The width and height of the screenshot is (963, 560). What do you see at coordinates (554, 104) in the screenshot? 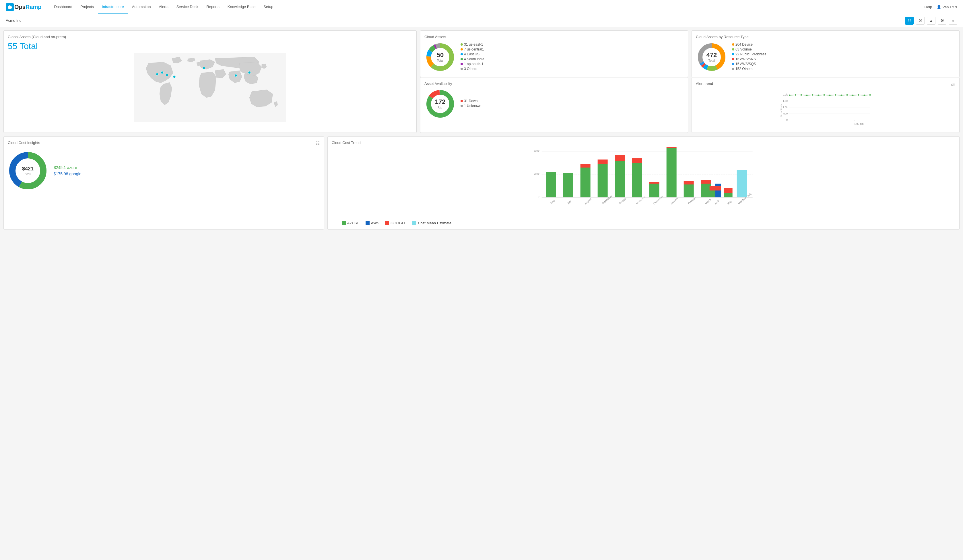
I see `availability-donut-wrap: 172 Up 31 Down 1 Unknown` at bounding box center [554, 104].